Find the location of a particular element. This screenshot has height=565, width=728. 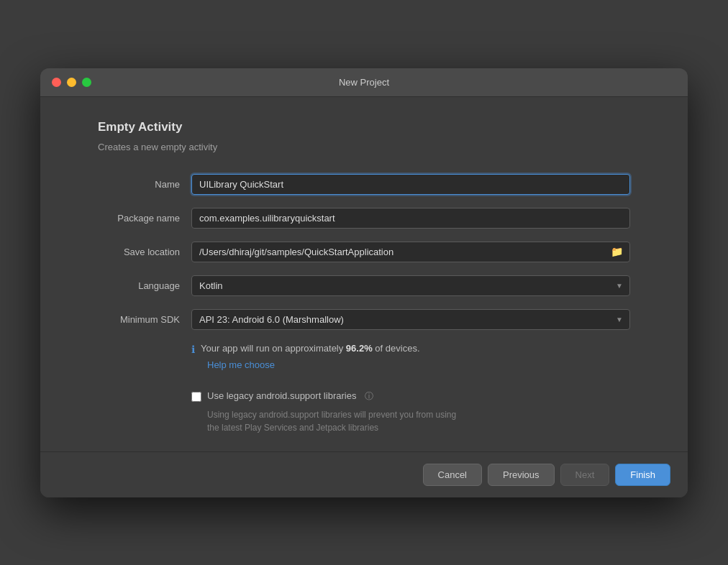

language-select-wrapper: Kotlin Java ▼ is located at coordinates (411, 286).